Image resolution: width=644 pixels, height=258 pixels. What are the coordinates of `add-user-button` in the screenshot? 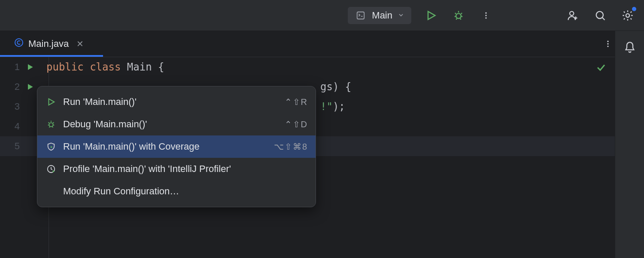 It's located at (573, 15).